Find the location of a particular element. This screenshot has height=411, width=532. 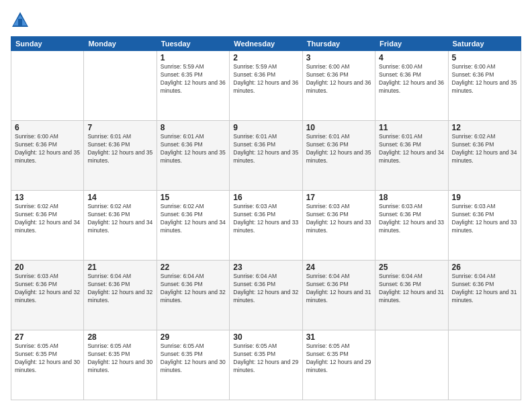

day-number: 29 is located at coordinates (193, 337).